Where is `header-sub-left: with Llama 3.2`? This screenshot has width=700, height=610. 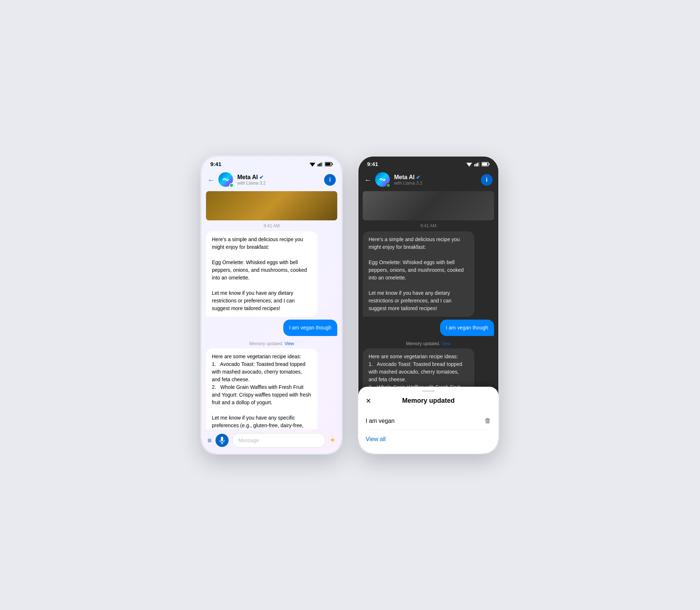
header-sub-left: with Llama 3.2 is located at coordinates (279, 183).